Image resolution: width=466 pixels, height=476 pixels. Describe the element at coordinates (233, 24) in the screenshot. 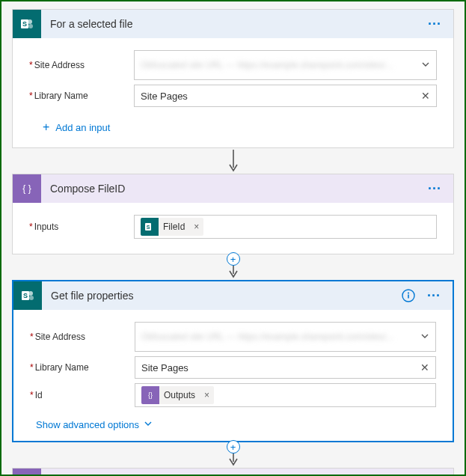

I see `step-header: S For a selected file ···` at that location.